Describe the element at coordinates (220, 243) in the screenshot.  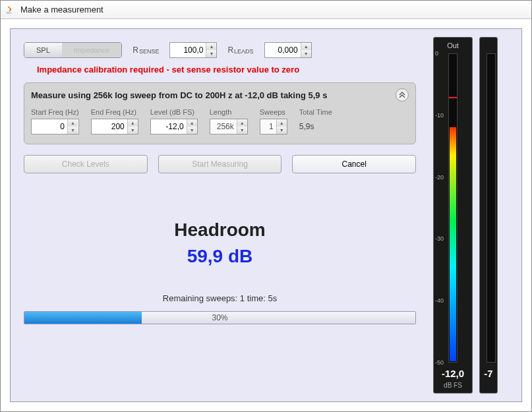
I see `headroom-display: Headroom 59,9 dB` at that location.